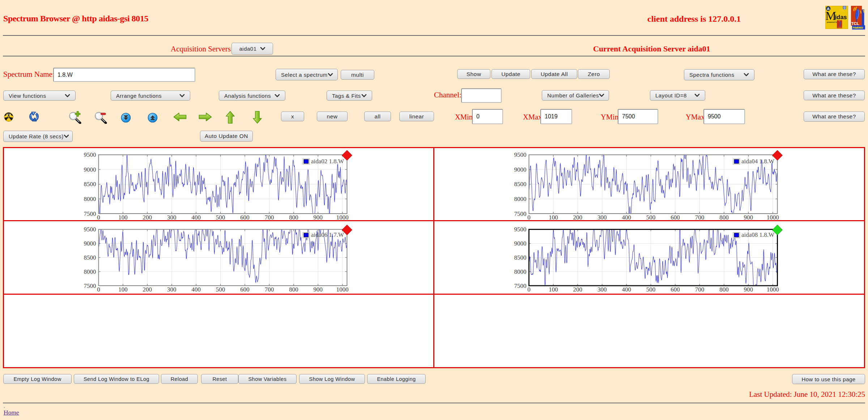 This screenshot has width=868, height=420. Describe the element at coordinates (758, 235) in the screenshot. I see `svg-text: aida08 1.8.W` at that location.